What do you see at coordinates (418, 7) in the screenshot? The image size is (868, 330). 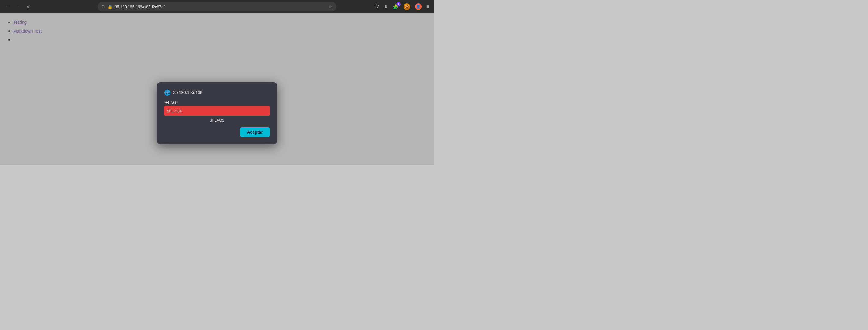 I see `profile-avatar: 👤` at bounding box center [418, 7].